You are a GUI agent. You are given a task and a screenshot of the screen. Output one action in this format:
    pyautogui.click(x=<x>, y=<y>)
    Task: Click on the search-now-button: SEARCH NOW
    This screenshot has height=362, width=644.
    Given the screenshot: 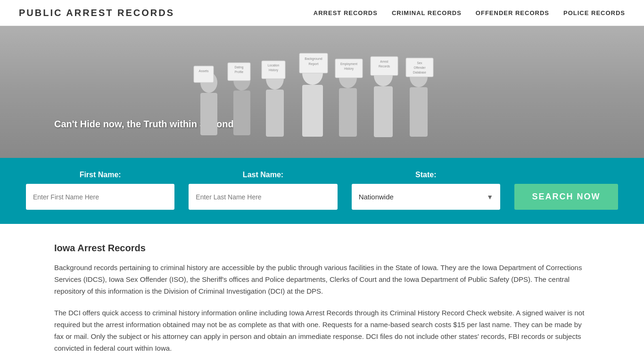 What is the action you would take?
    pyautogui.click(x=566, y=197)
    